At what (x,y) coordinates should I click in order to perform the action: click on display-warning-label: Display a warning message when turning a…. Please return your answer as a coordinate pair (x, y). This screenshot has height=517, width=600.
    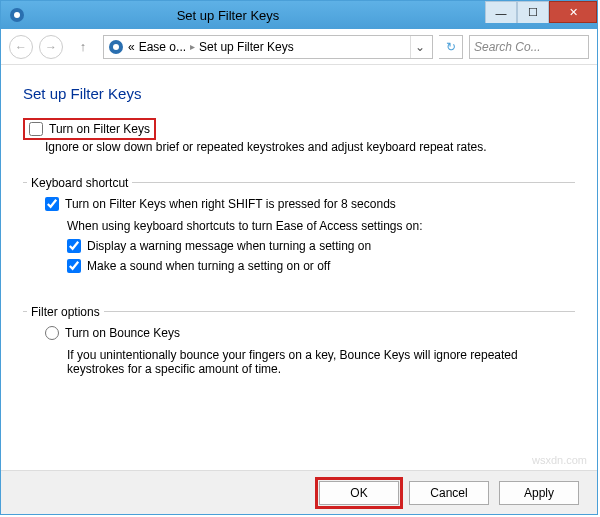
    Looking at the image, I should click on (229, 246).